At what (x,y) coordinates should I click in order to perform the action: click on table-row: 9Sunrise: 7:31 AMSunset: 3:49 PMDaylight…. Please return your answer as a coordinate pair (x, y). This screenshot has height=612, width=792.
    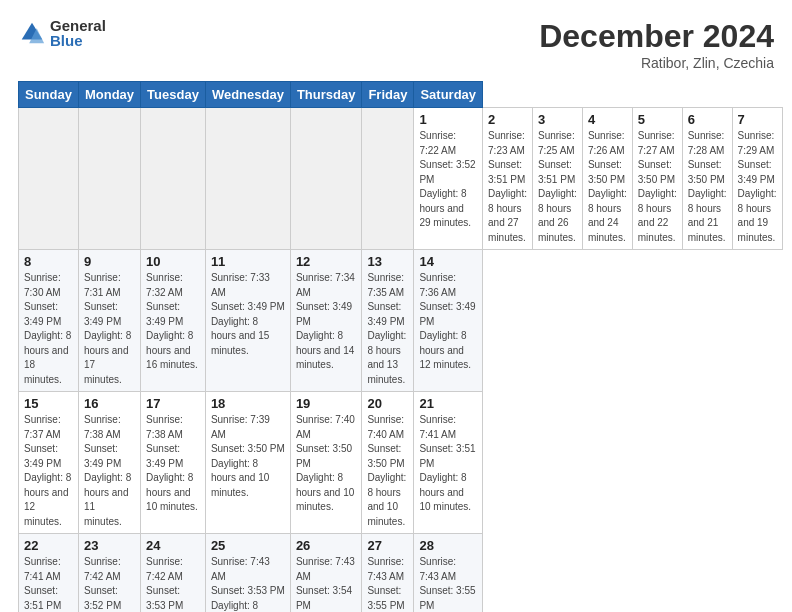
    Looking at the image, I should click on (109, 321).